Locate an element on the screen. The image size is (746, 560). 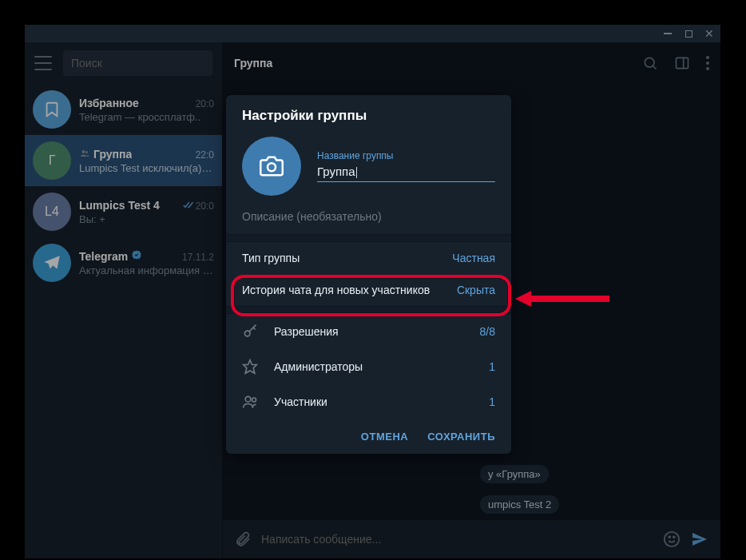
key-icon is located at coordinates (250, 332).